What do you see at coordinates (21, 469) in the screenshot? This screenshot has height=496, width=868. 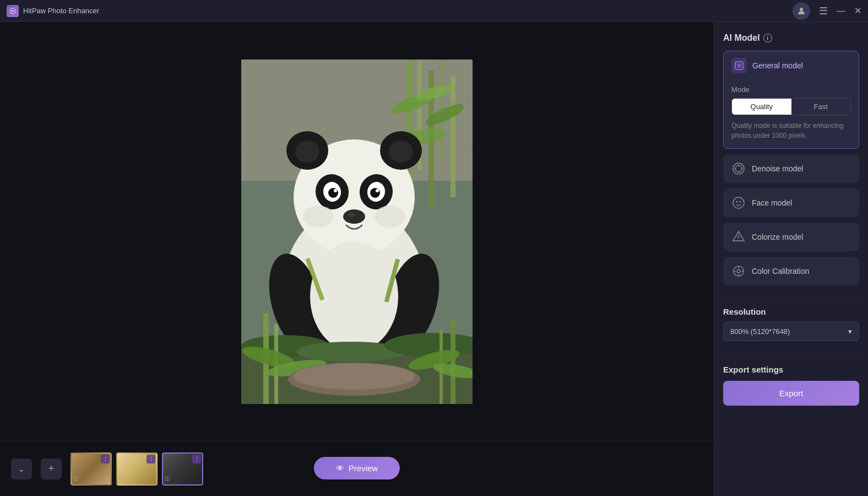 I see `expand-button: ⌄` at bounding box center [21, 469].